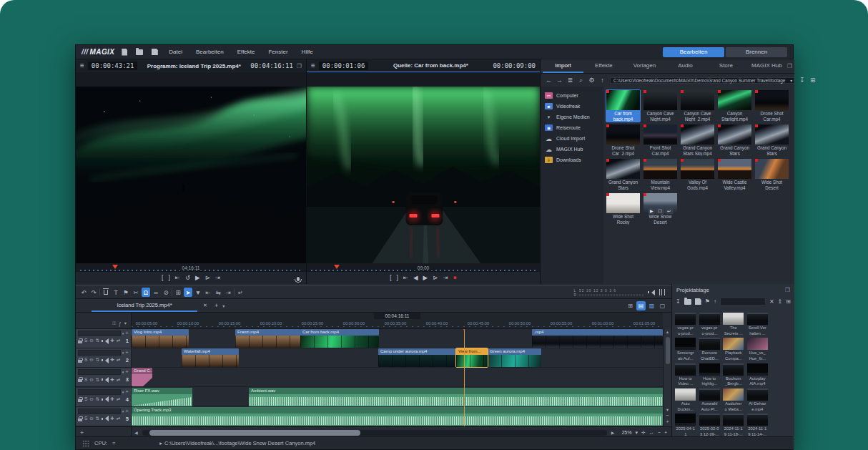 The image size is (868, 450). Describe the element at coordinates (92, 399) in the screenshot. I see `track-monitor-icon: ⊙` at that location.